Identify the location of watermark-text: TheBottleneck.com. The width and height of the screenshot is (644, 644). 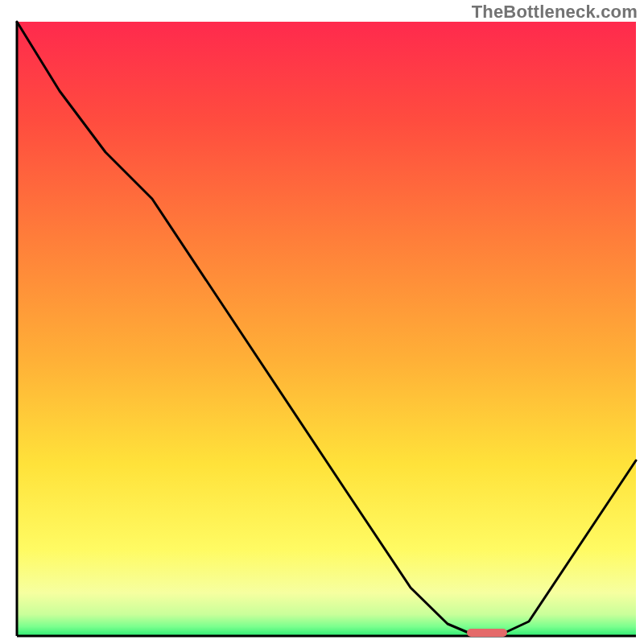
(555, 12).